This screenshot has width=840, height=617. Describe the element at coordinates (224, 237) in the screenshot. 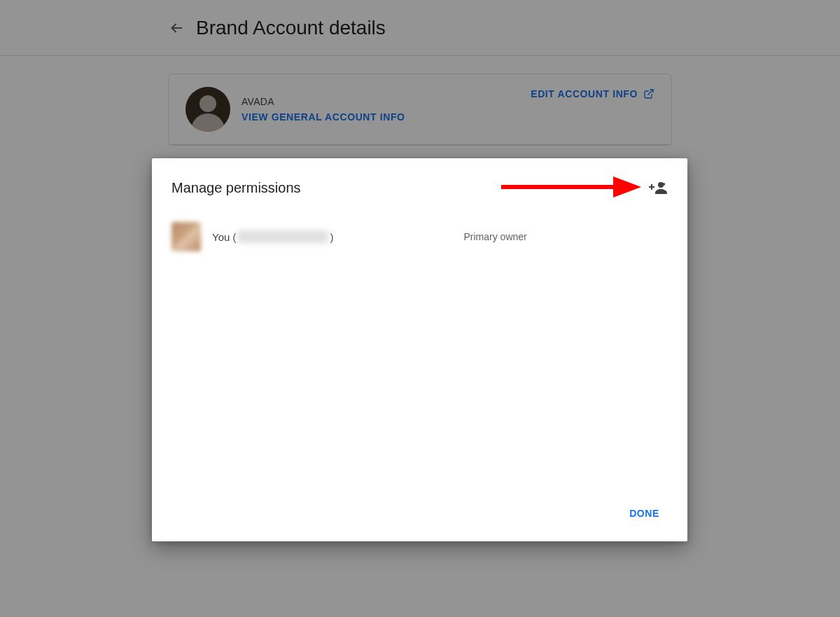

I see `user-label-prefix: You (` at that location.